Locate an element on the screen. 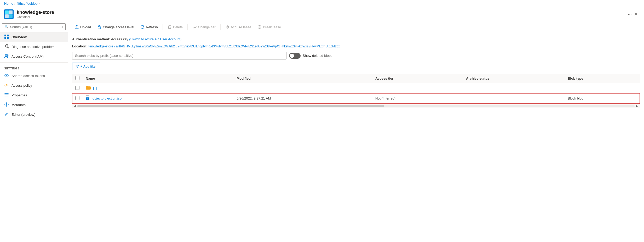  row-access-tier is located at coordinates (418, 88).